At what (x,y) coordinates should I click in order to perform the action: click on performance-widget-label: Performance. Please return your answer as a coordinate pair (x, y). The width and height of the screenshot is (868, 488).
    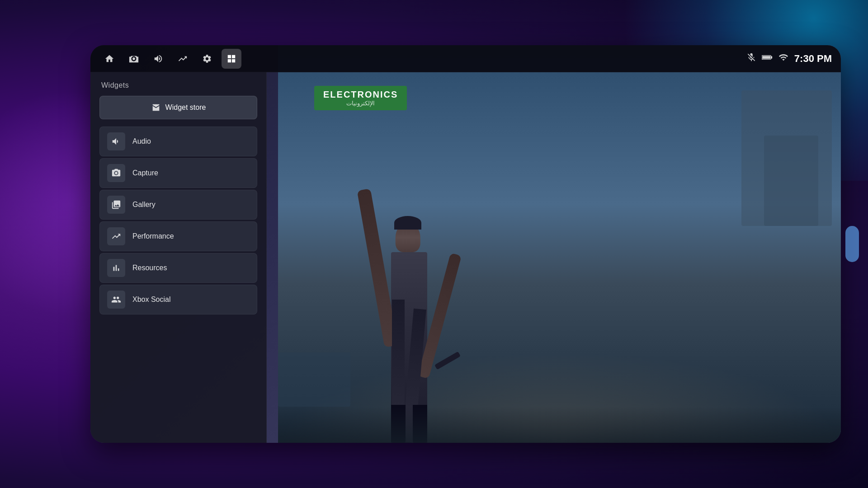
    Looking at the image, I should click on (153, 236).